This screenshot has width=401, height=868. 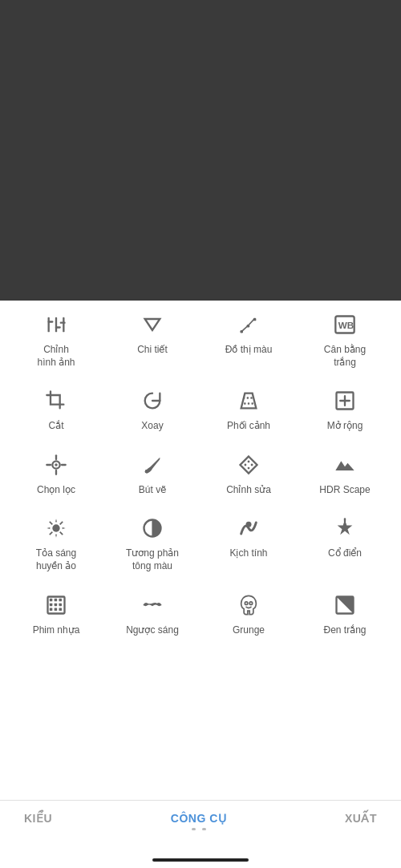 What do you see at coordinates (249, 491) in the screenshot?
I see `tool-label: Chỉnh sửa` at bounding box center [249, 491].